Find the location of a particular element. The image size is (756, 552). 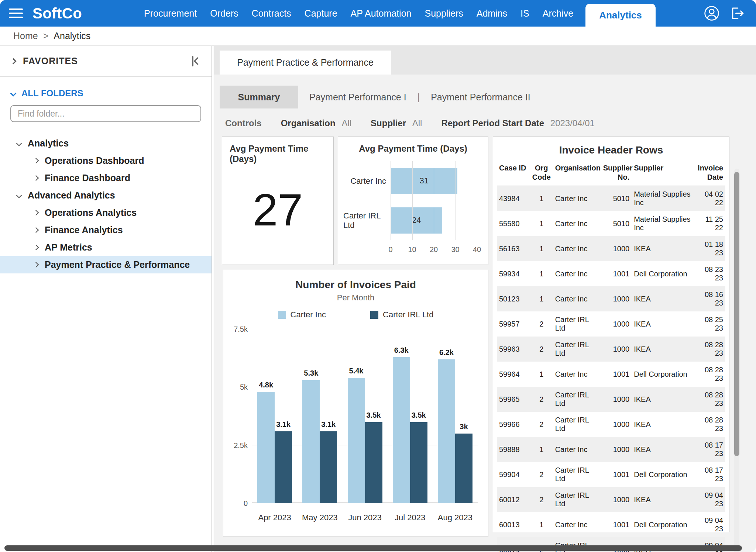

table-cell: 43984 is located at coordinates (513, 199).